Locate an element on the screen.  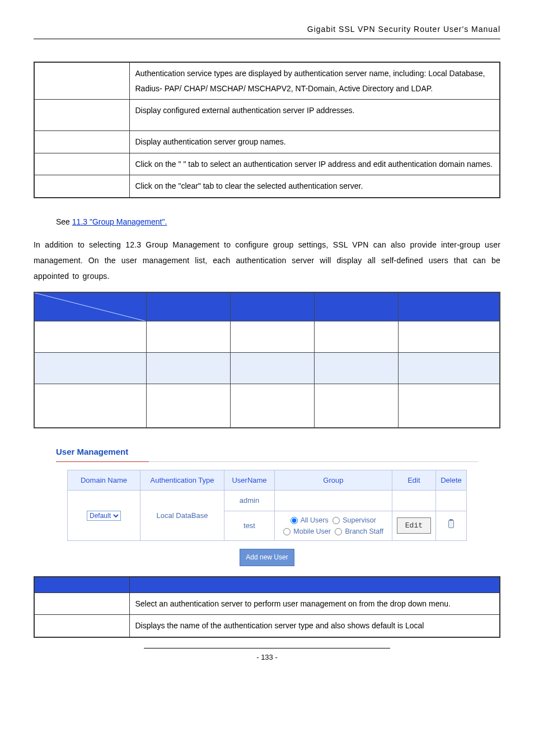
heading-rule is located at coordinates (267, 461).